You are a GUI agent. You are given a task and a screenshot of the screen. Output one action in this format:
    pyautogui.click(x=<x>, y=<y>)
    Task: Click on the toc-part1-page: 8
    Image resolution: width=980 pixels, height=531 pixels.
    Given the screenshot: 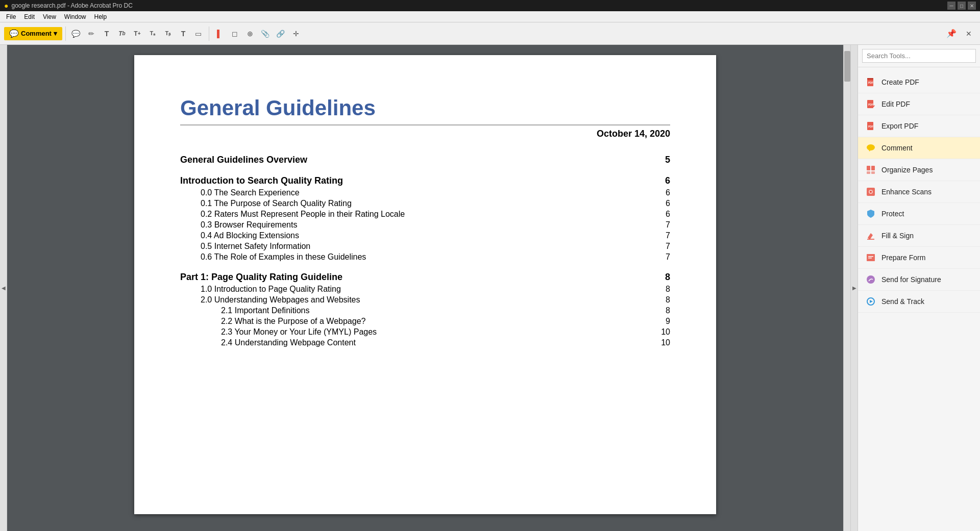 What is the action you would take?
    pyautogui.click(x=668, y=277)
    